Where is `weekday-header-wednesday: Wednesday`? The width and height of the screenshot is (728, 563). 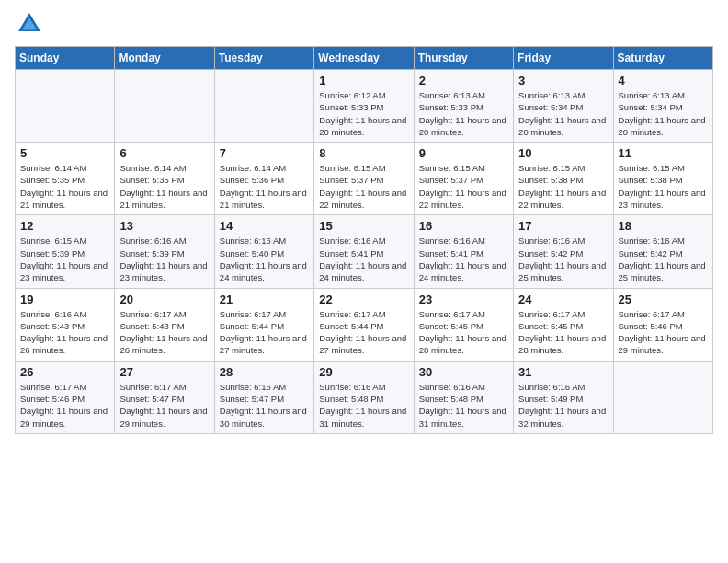 weekday-header-wednesday: Wednesday is located at coordinates (364, 59).